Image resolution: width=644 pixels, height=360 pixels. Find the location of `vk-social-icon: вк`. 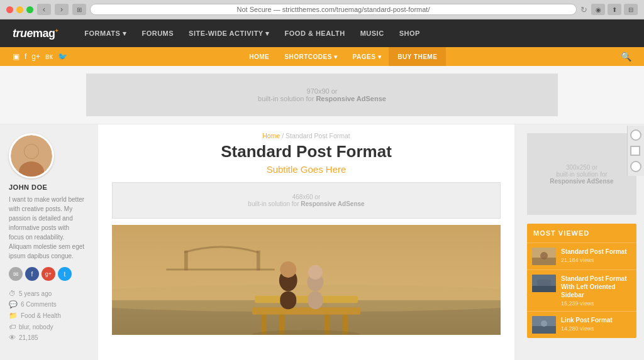

vk-social-icon: вк is located at coordinates (49, 57).